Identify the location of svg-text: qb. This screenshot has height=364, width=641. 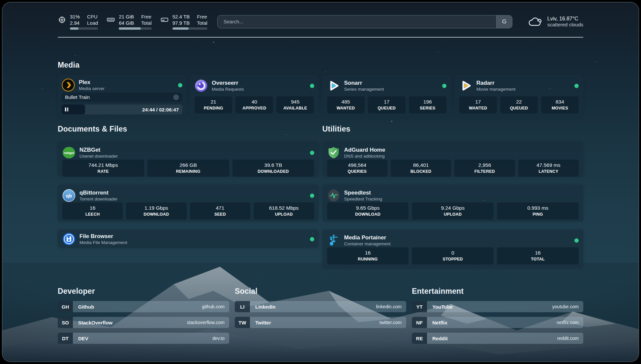
(69, 196).